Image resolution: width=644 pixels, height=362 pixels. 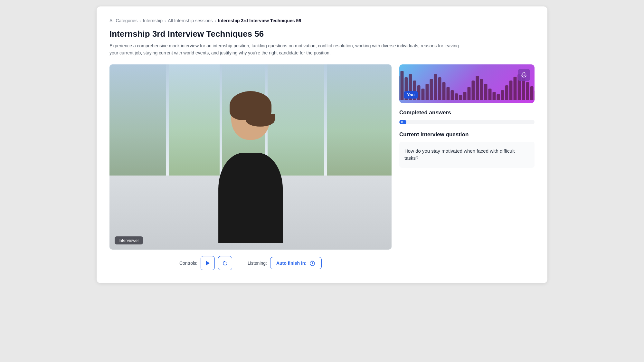 What do you see at coordinates (467, 135) in the screenshot?
I see `current-question-label: Current interview question` at bounding box center [467, 135].